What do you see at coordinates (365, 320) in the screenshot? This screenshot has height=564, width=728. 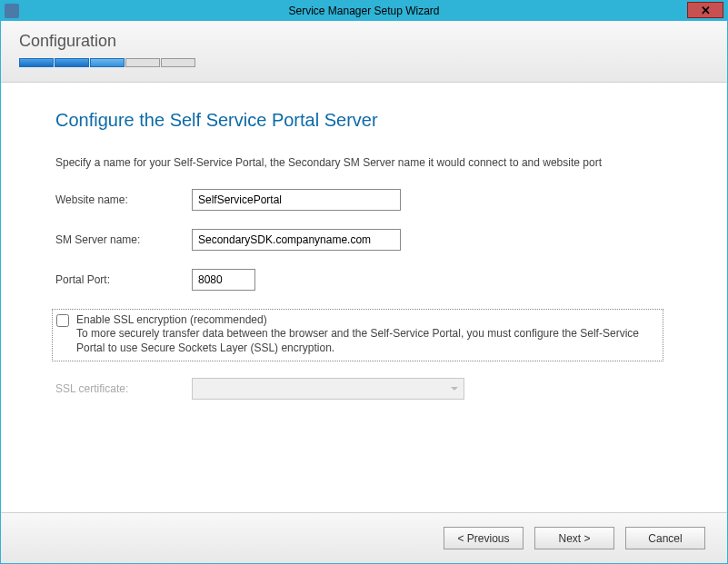 I see `ssl-title: Enable SSL encryption (recommended)` at bounding box center [365, 320].